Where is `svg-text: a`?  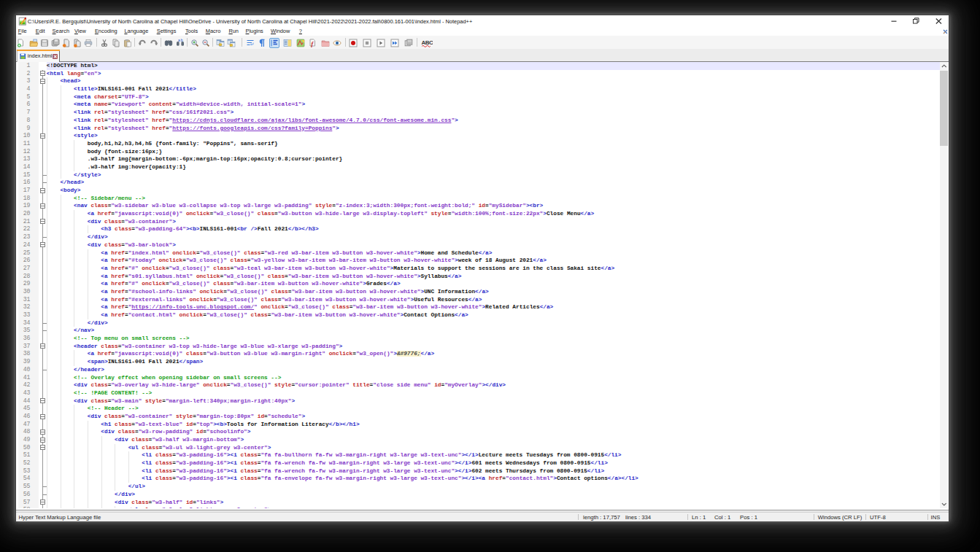
svg-text: a is located at coordinates (180, 41).